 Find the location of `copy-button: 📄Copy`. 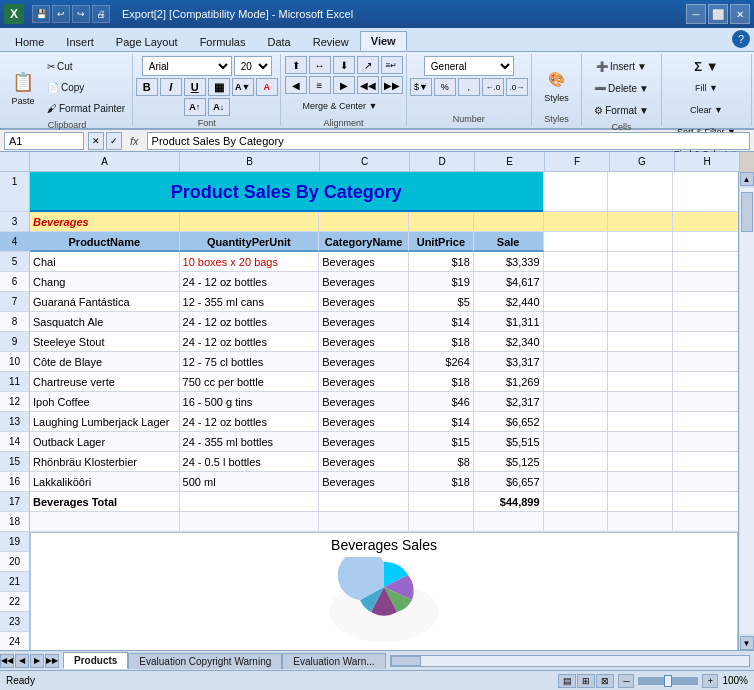

copy-button: 📄Copy is located at coordinates (86, 87).